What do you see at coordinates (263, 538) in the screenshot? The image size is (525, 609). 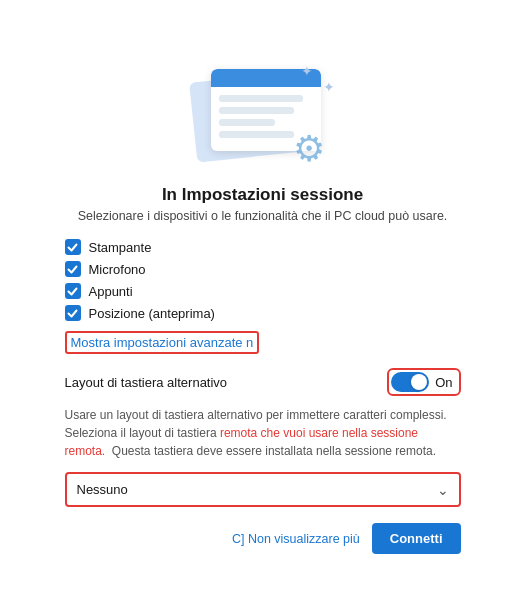 I see `footer: C] Non visualizzare più Connetti` at bounding box center [263, 538].